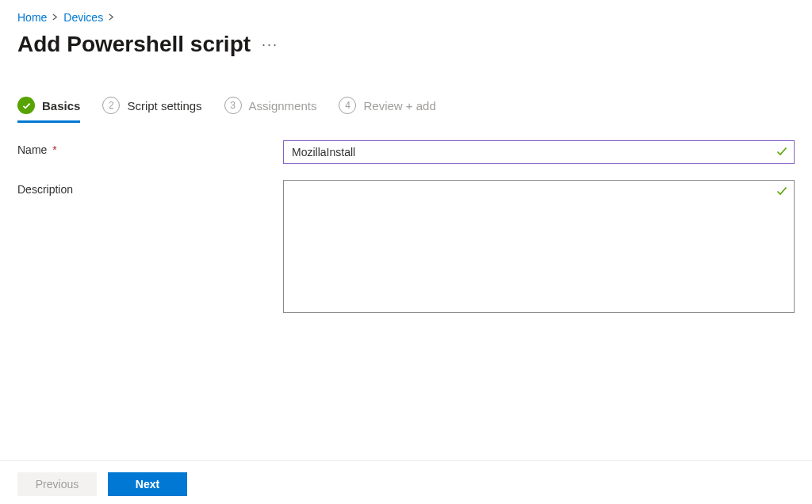 This screenshot has width=812, height=504. I want to click on tab-label: Basics, so click(61, 106).